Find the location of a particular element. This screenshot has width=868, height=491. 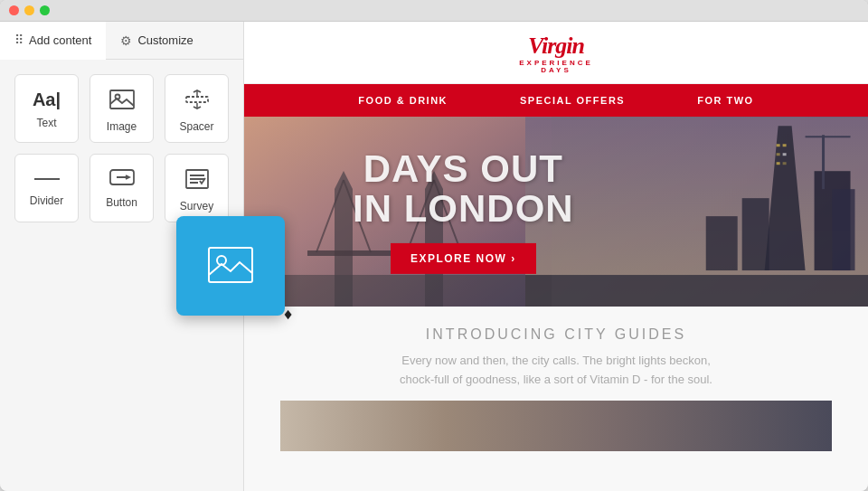

maximize-button is located at coordinates (45, 11).